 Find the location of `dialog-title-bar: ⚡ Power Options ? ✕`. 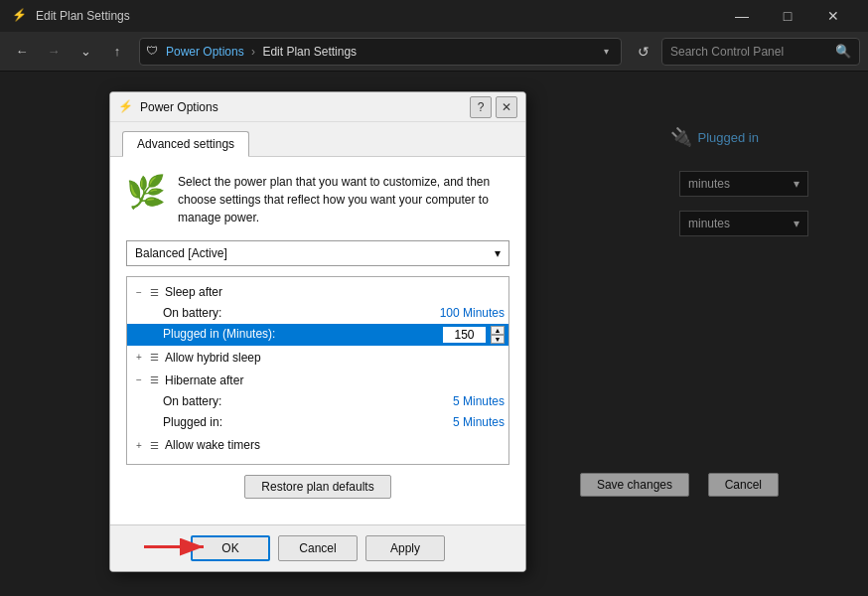

dialog-title-bar: ⚡ Power Options ? ✕ is located at coordinates (318, 107).